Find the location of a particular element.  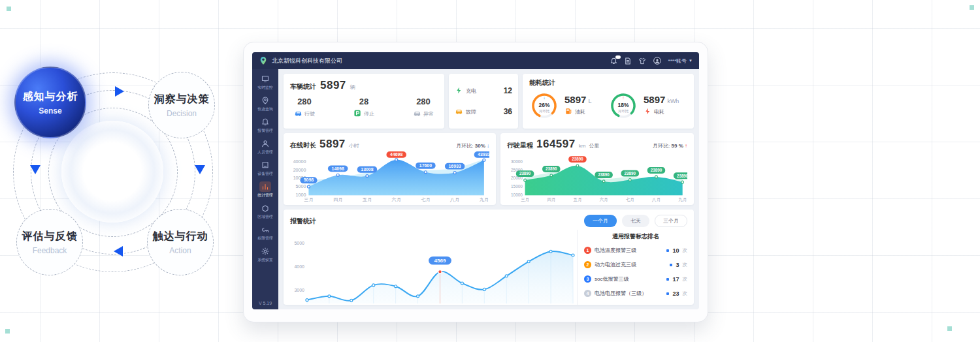

sidebar-item-5: 设备管理 is located at coordinates (265, 168).